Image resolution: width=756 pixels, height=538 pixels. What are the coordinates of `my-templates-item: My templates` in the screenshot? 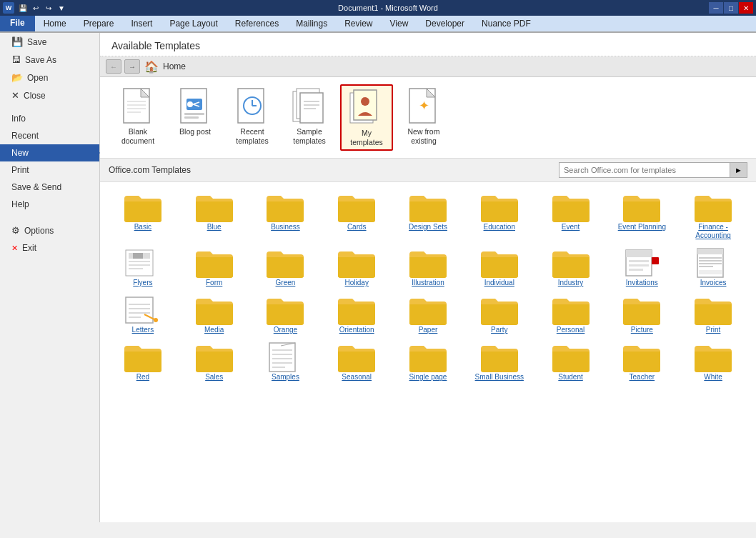 It's located at (367, 117).